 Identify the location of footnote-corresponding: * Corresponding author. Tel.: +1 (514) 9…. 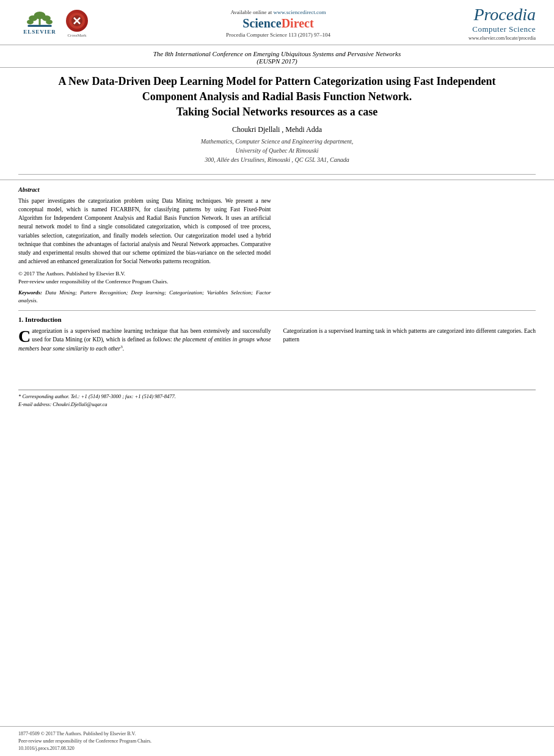
(277, 401).